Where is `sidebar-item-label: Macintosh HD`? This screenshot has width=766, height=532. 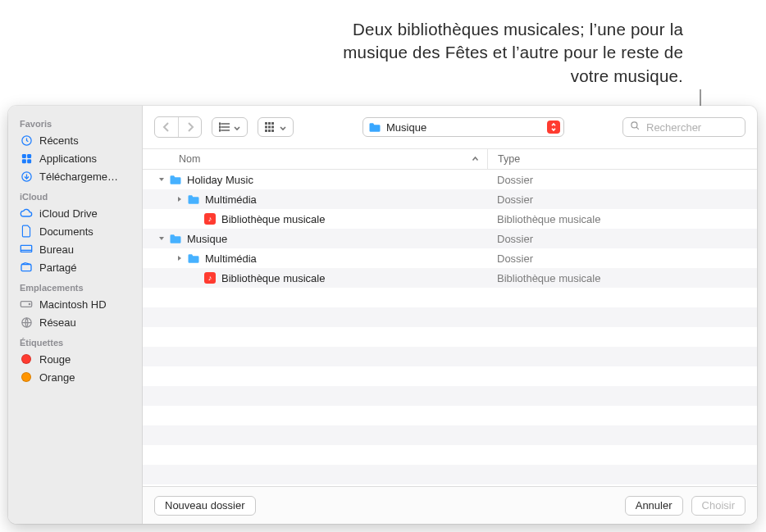 sidebar-item-label: Macintosh HD is located at coordinates (73, 305).